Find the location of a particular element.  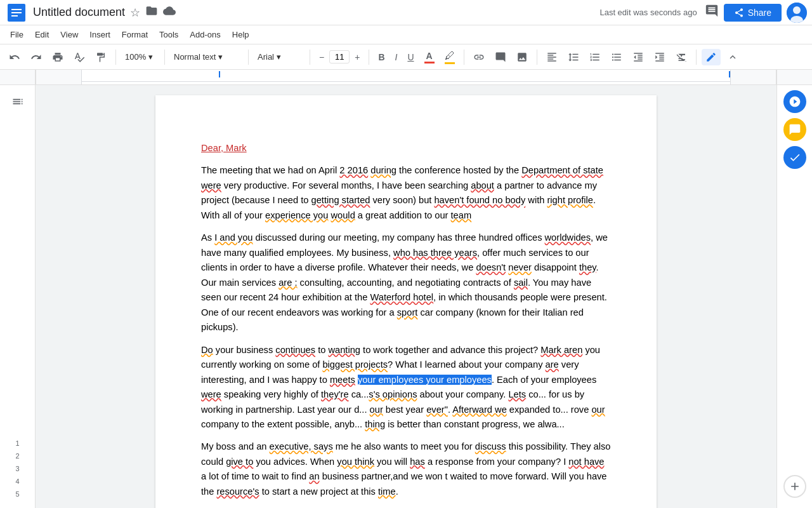

error-24: wanting is located at coordinates (344, 350).